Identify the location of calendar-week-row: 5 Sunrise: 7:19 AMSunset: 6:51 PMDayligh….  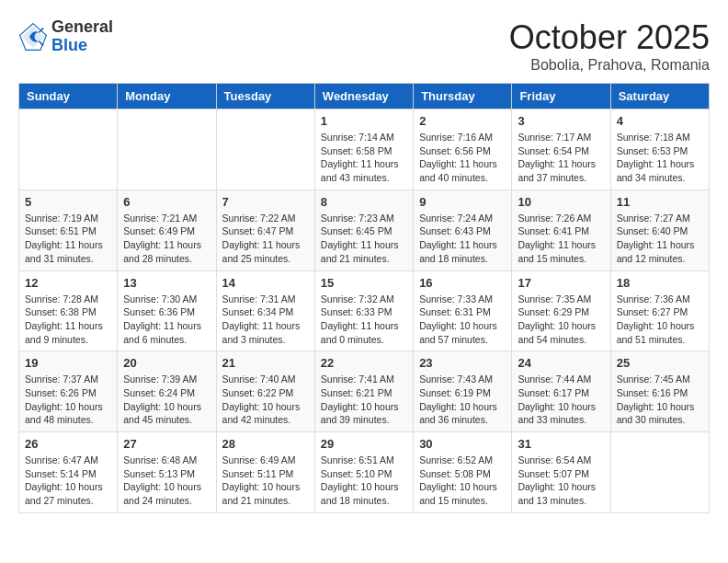
(364, 230).